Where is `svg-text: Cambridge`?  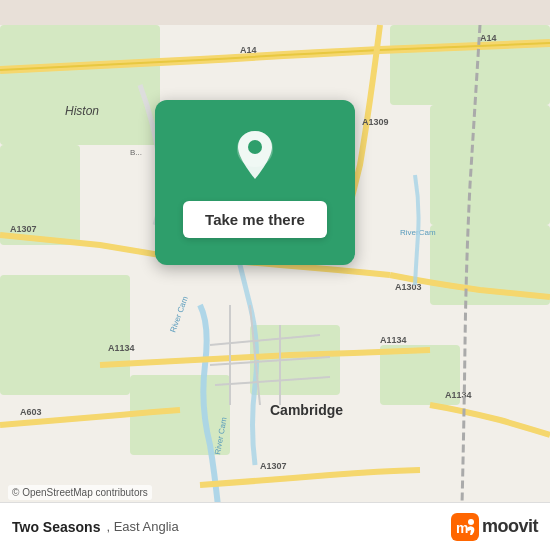 svg-text: Cambridge is located at coordinates (306, 410).